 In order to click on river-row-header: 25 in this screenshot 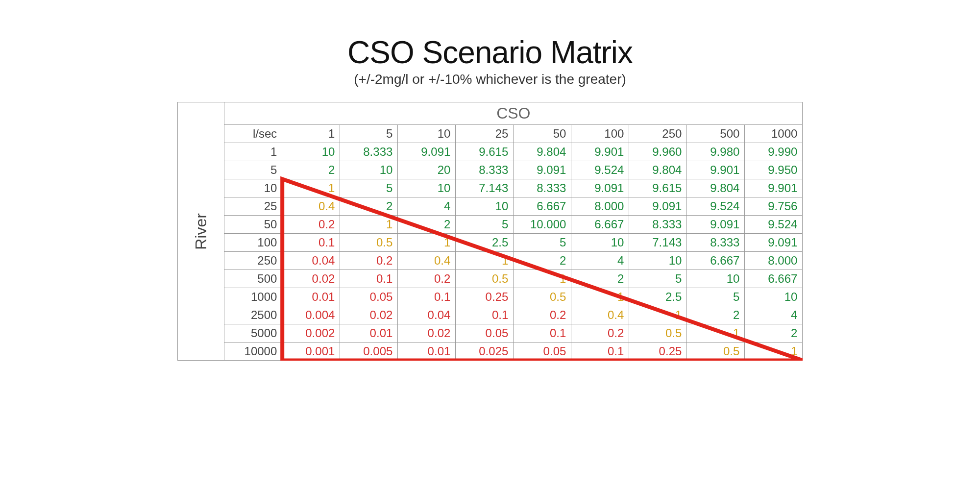, I will do `click(253, 207)`.